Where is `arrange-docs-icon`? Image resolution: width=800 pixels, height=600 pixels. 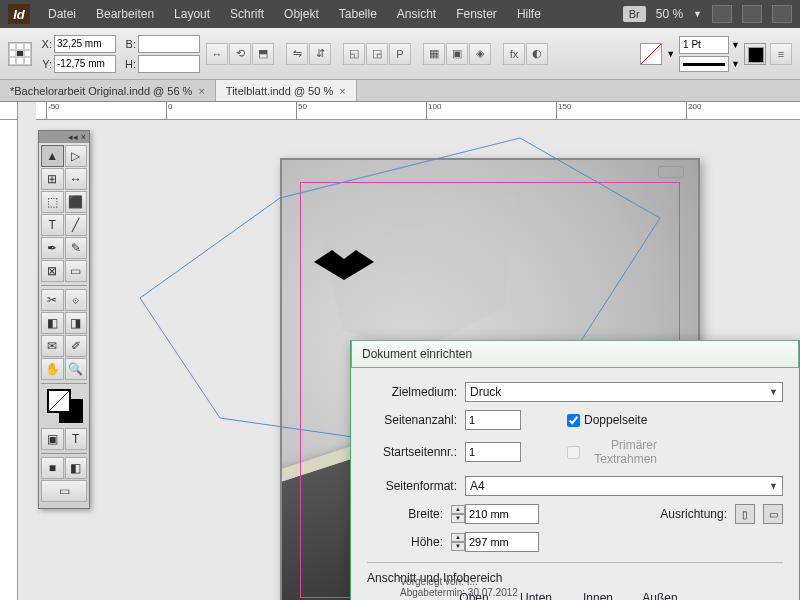 arrange-docs-icon is located at coordinates (782, 14).